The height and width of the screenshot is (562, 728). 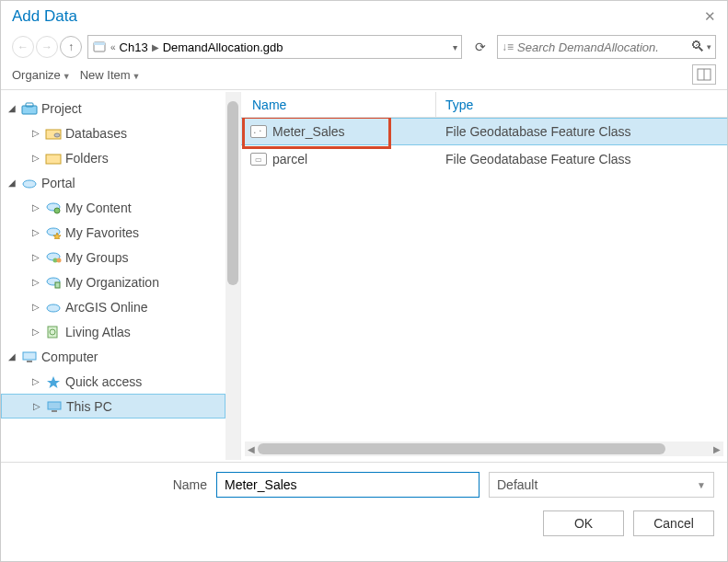 I want to click on tree-label: My Organization, so click(x=112, y=282).